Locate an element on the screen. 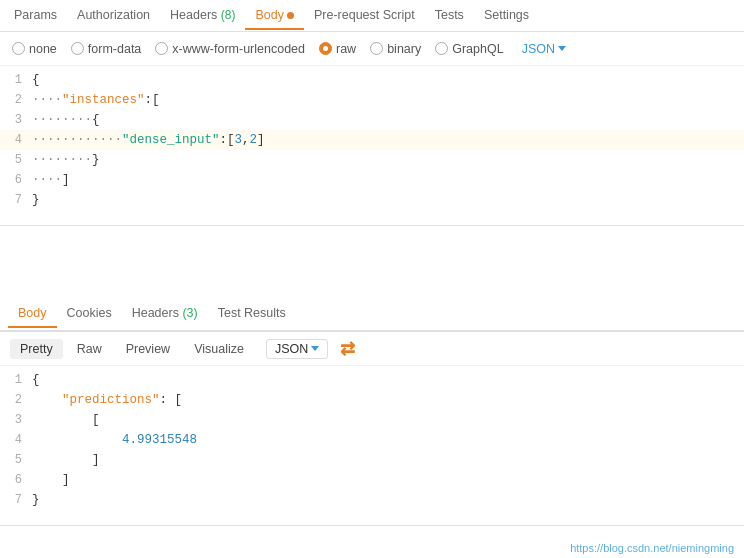  tab-body: Body is located at coordinates (274, 16).